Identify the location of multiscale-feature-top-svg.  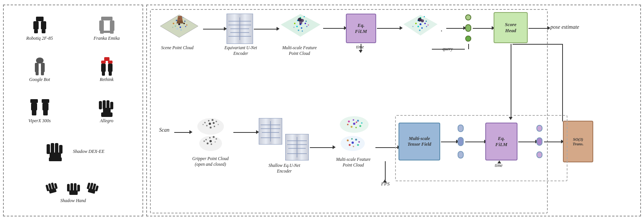
(301, 28).